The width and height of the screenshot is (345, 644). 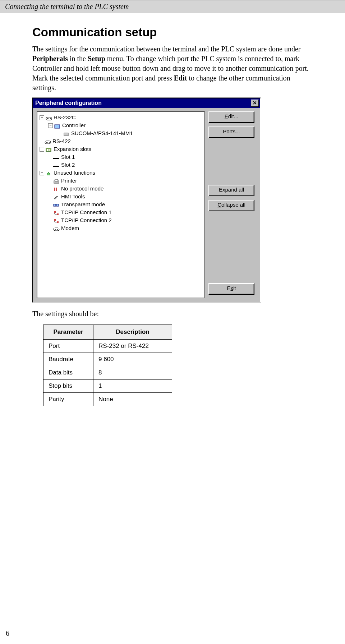 What do you see at coordinates (67, 6) in the screenshot?
I see `header-title: Connecting the terminal to the PLC syste…` at bounding box center [67, 6].